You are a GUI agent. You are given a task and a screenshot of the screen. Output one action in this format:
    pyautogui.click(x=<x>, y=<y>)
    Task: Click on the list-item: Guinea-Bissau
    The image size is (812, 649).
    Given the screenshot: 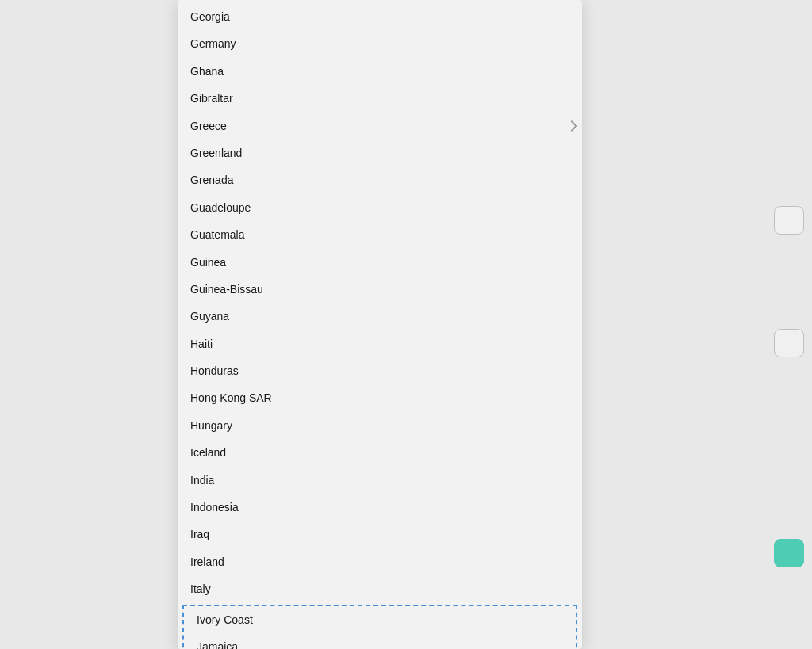 What is the action you would take?
    pyautogui.click(x=380, y=289)
    